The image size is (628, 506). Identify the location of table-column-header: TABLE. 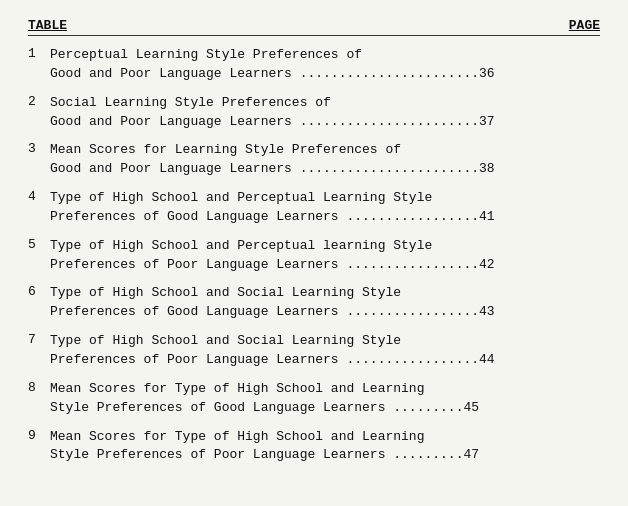
(48, 26).